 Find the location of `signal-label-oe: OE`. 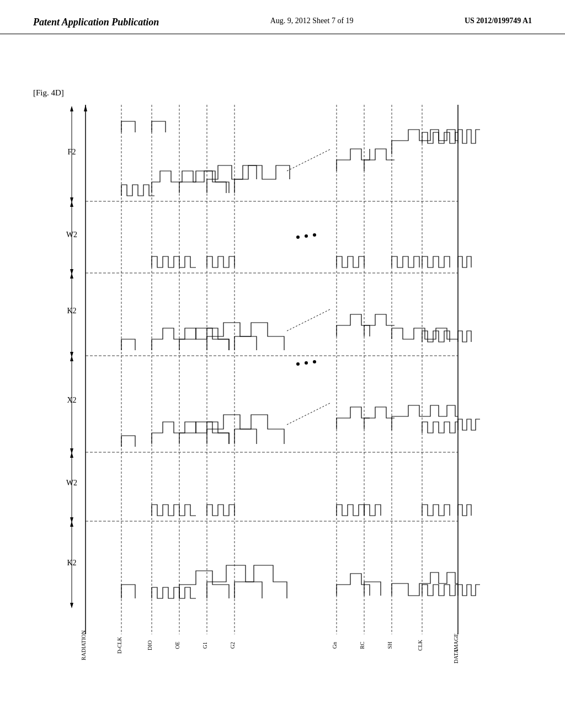

signal-label-oe: OE is located at coordinates (178, 645).